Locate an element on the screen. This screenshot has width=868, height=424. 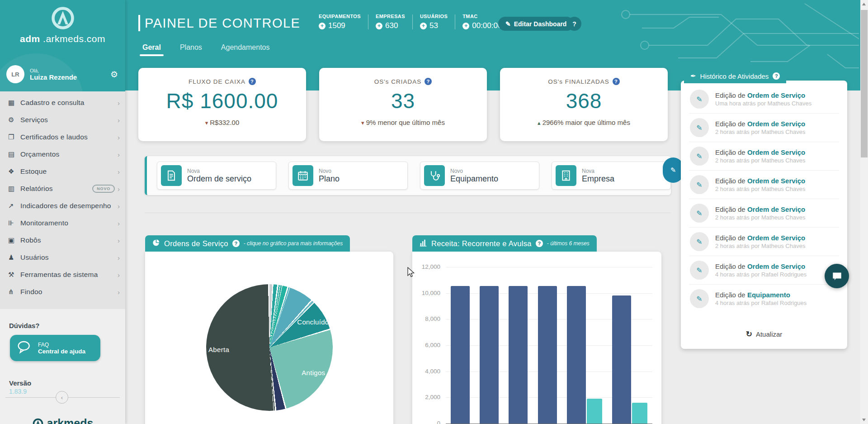
scrollbar-up-arrow is located at coordinates (864, 4).